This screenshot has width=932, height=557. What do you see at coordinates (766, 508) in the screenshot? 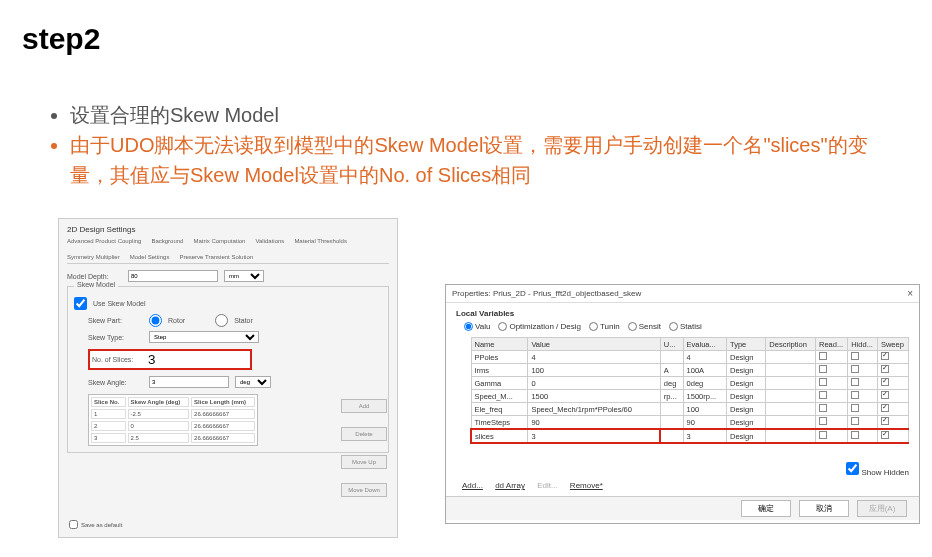
I see `ok-button: 确定` at bounding box center [766, 508].